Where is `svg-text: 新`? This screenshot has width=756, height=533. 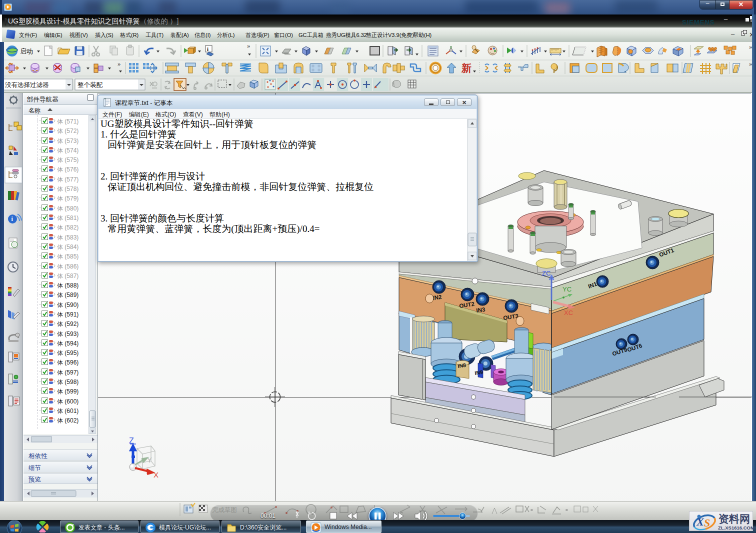
svg-text: 新 is located at coordinates (466, 68).